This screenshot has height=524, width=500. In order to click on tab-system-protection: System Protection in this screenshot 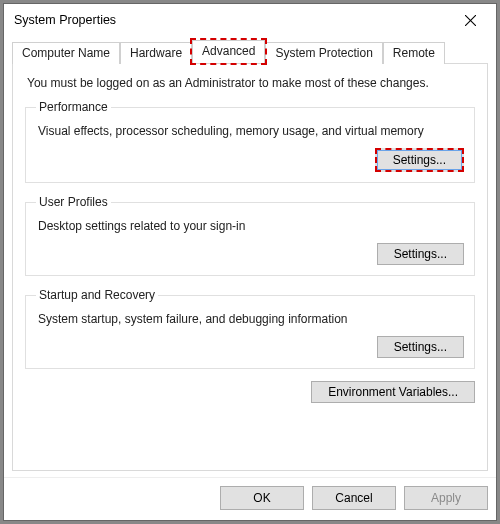, I will do `click(324, 53)`.